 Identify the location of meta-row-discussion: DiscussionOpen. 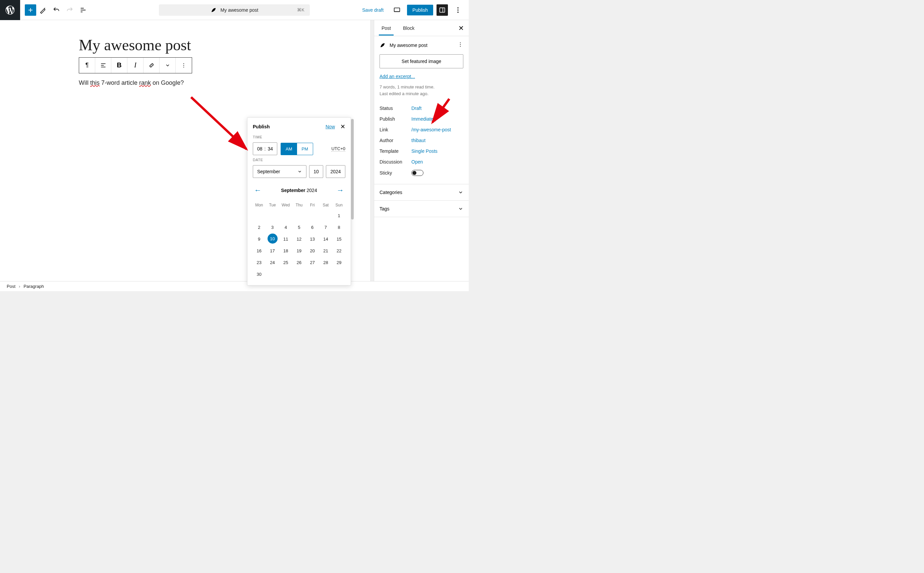
(422, 162).